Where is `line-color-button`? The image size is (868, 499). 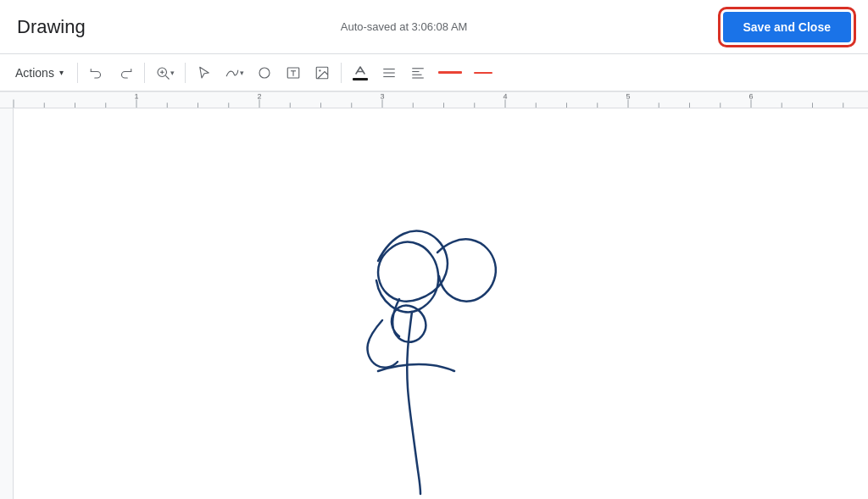
line-color-button is located at coordinates (450, 73).